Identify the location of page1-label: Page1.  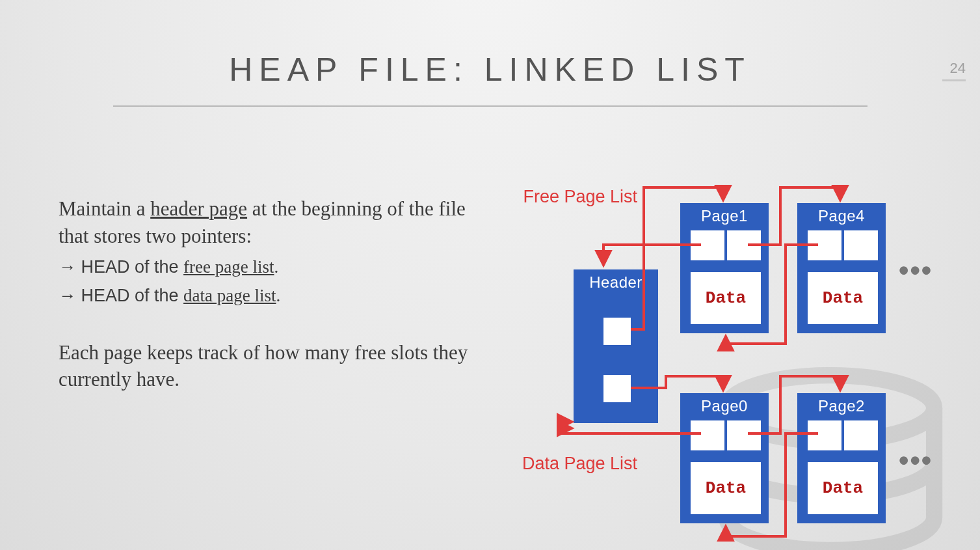
(724, 215).